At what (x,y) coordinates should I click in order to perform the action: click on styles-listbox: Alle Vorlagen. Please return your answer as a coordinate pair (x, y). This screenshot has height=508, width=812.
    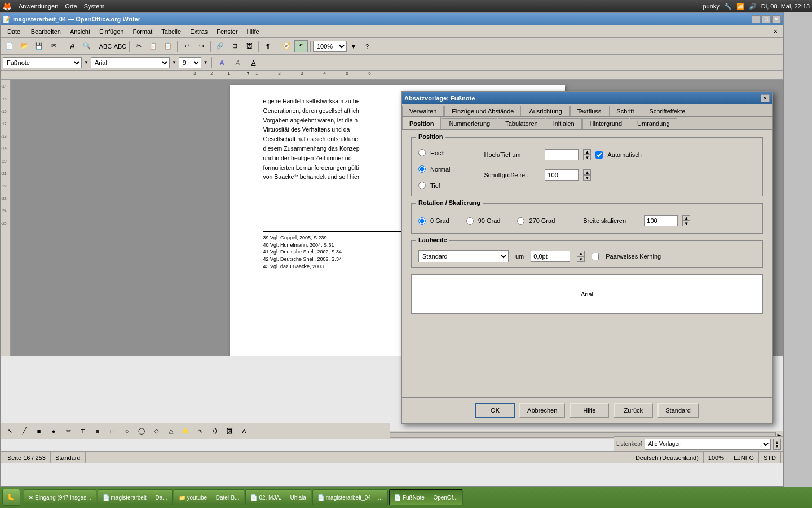
    Looking at the image, I should click on (708, 444).